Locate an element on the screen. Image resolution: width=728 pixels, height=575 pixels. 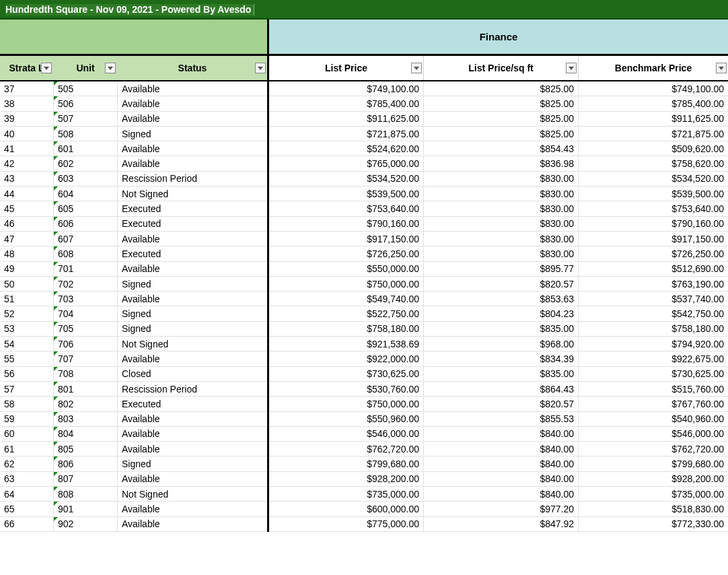
table-row: $721,875.00$825.00$721,875.00 is located at coordinates (499, 134).